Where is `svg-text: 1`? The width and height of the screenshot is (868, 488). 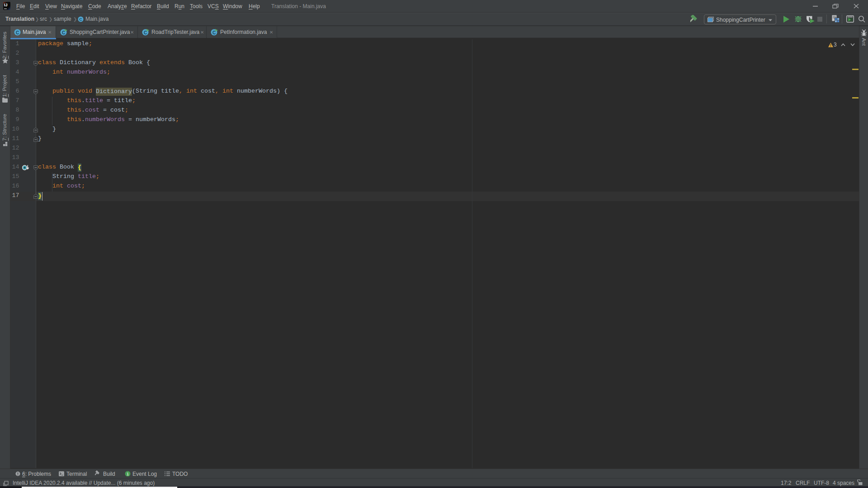
svg-text: 1 is located at coordinates (127, 474).